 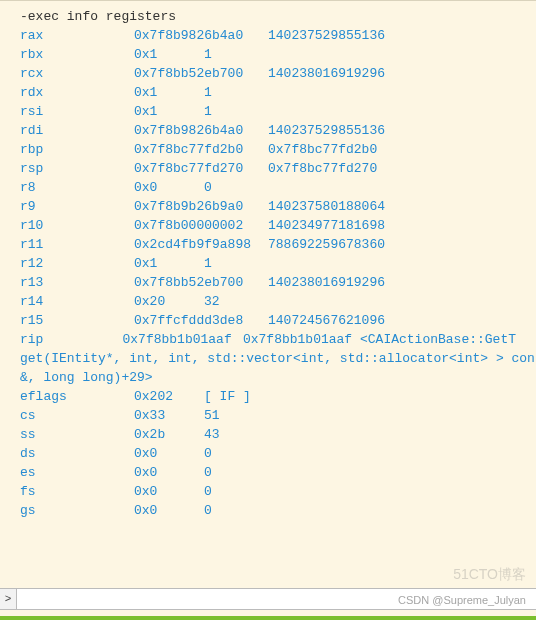 I want to click on register-dec: 140237580188064, so click(x=326, y=206).